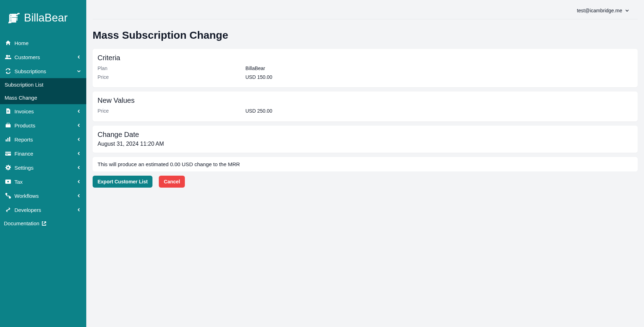  Describe the element at coordinates (8, 139) in the screenshot. I see `reports-icon` at that location.